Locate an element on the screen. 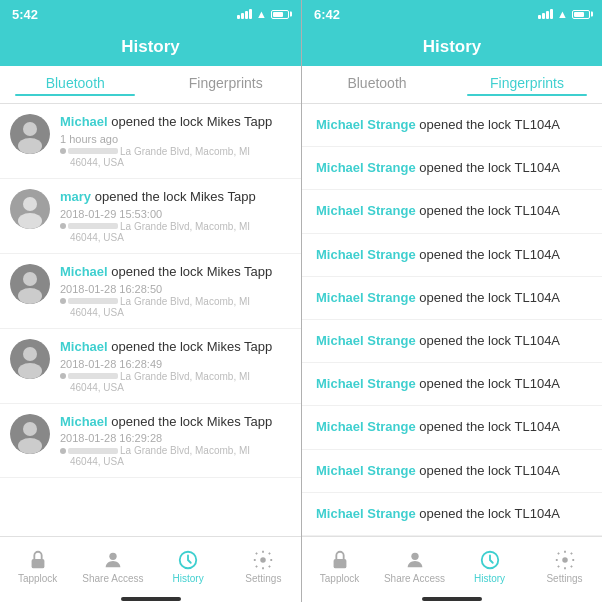 The height and width of the screenshot is (602, 602). tabbar-share-access: Share Access is located at coordinates (112, 566).